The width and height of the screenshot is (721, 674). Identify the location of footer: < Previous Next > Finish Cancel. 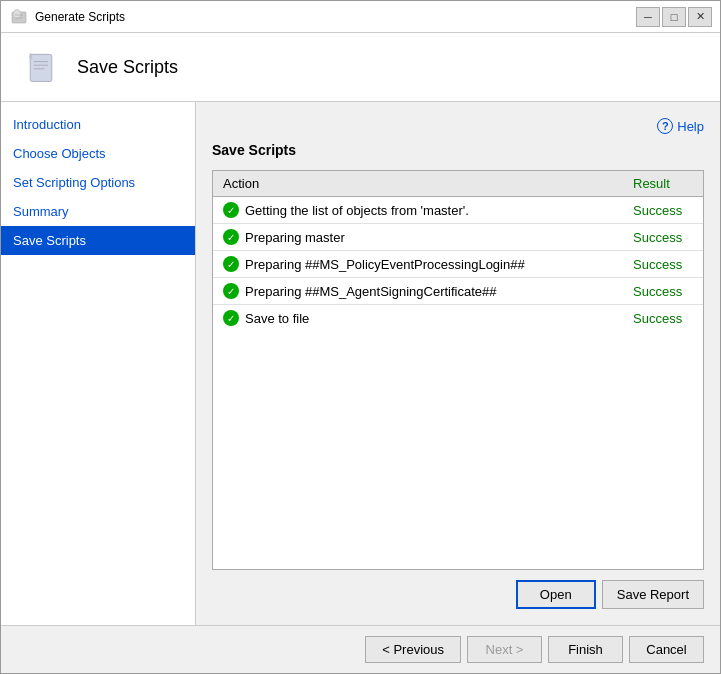
(360, 649).